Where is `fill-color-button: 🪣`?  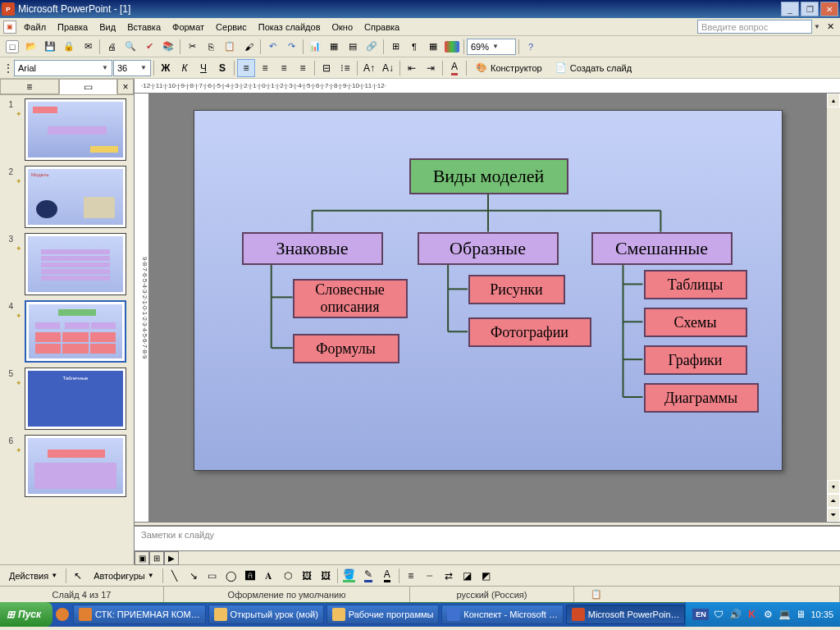
fill-color-button: 🪣 is located at coordinates (349, 576).